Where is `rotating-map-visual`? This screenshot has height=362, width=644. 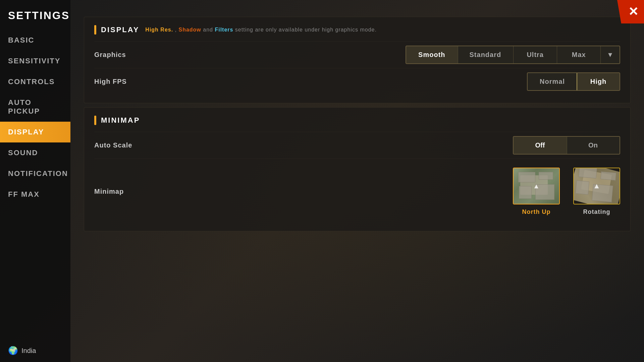 rotating-map-visual is located at coordinates (597, 186).